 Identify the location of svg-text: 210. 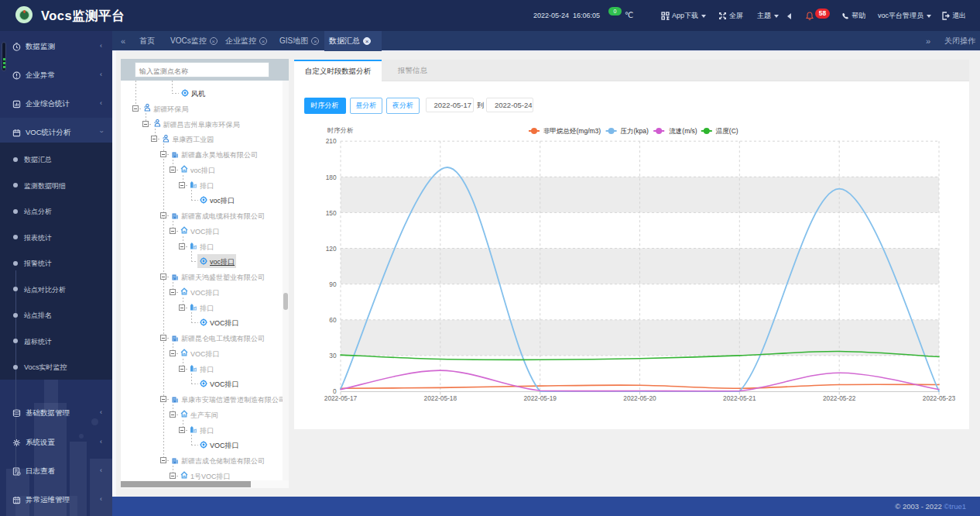
(331, 141).